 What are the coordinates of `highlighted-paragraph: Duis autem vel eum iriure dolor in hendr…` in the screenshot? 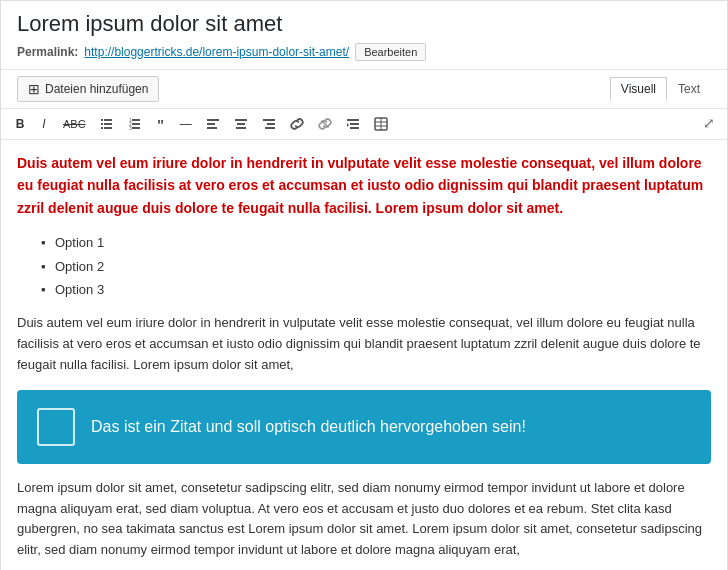 It's located at (364, 186).